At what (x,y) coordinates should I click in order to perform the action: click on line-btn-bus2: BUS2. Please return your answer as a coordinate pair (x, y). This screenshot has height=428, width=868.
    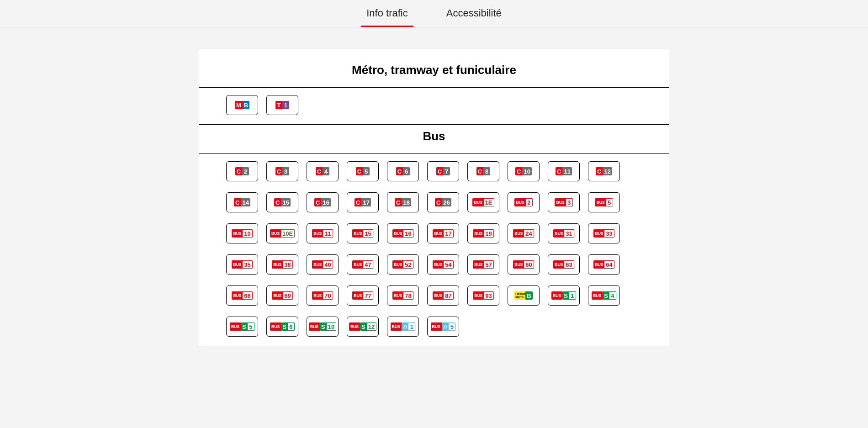
    Looking at the image, I should click on (524, 202).